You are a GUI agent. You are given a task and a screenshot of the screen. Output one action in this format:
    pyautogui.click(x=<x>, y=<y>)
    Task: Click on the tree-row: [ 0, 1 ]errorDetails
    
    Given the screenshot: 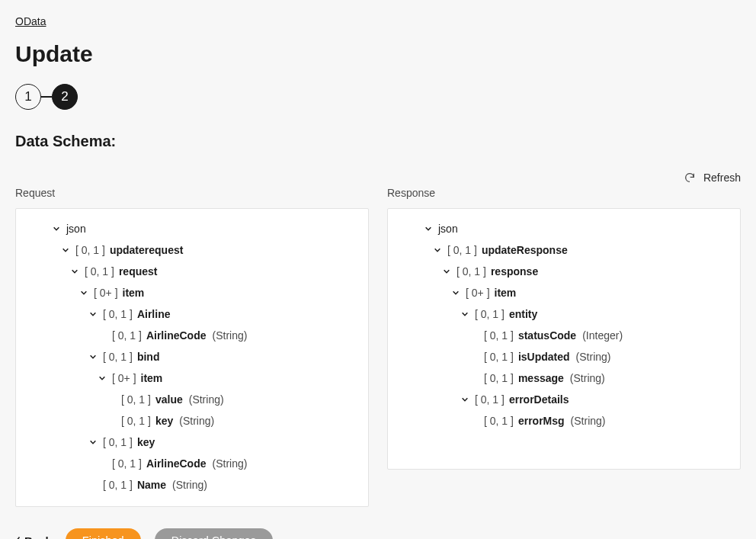 What is the action you would take?
    pyautogui.click(x=562, y=399)
    